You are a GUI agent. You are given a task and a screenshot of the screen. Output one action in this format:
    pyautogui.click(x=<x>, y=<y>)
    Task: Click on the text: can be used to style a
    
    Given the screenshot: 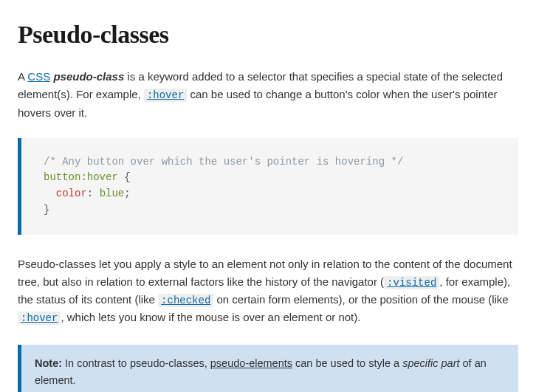 What is the action you would take?
    pyautogui.click(x=347, y=363)
    